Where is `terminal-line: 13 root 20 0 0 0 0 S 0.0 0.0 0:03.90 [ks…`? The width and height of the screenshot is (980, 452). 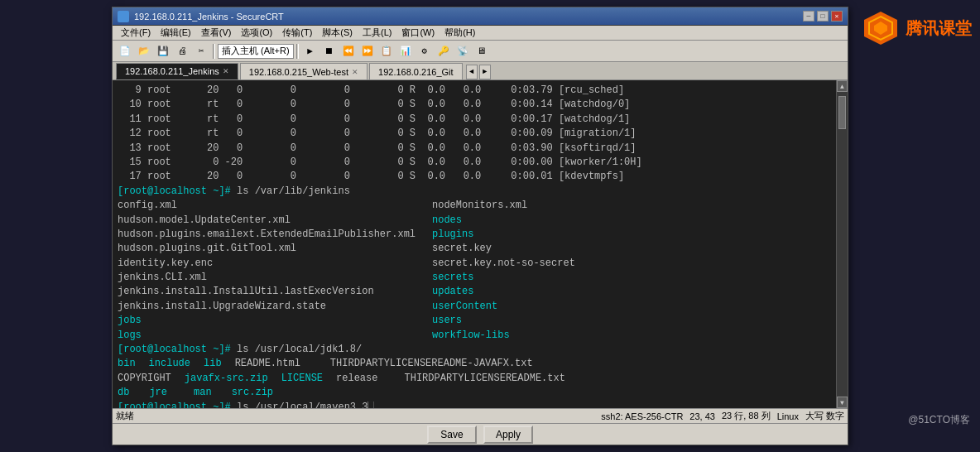 terminal-line: 13 root 20 0 0 0 0 S 0.0 0.0 0:03.90 [ks… is located at coordinates (474, 149).